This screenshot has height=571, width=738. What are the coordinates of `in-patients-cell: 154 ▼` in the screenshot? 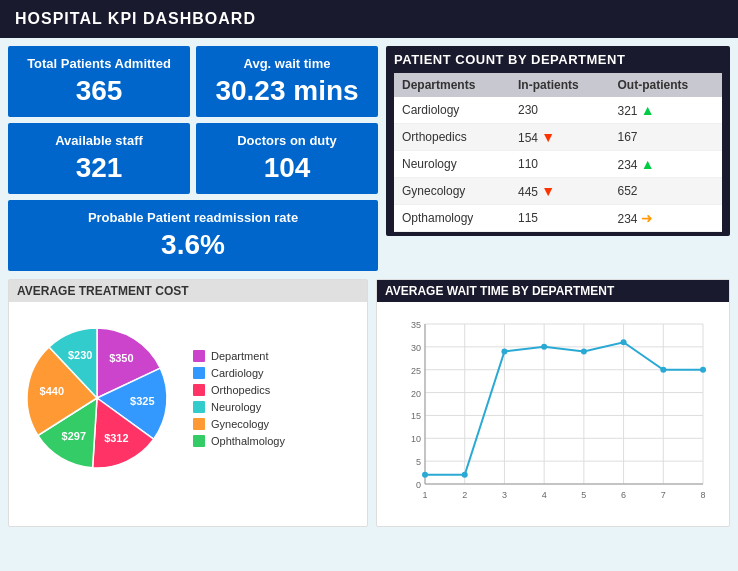 It's located at (560, 138).